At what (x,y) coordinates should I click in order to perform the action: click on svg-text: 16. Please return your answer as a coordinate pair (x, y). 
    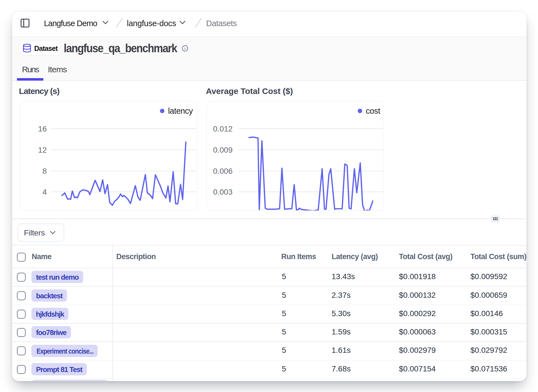
    Looking at the image, I should click on (42, 129).